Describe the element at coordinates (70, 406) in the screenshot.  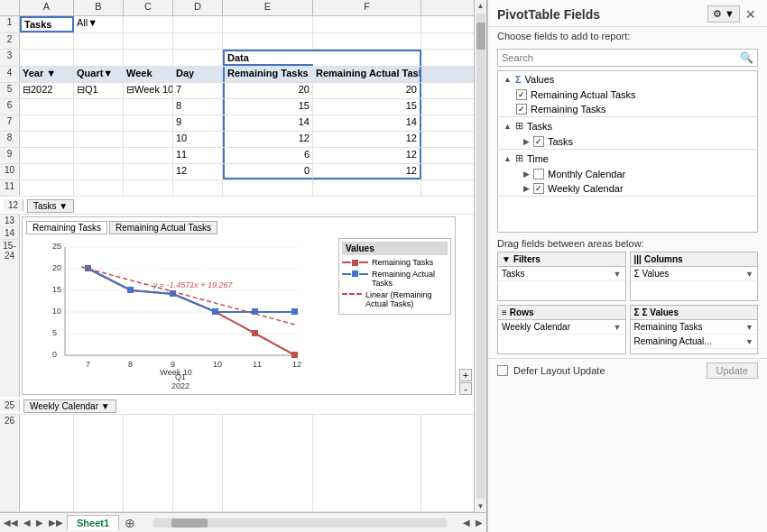
I see `weekly-calendar-dropdown: Weekly Calendar ▼` at that location.